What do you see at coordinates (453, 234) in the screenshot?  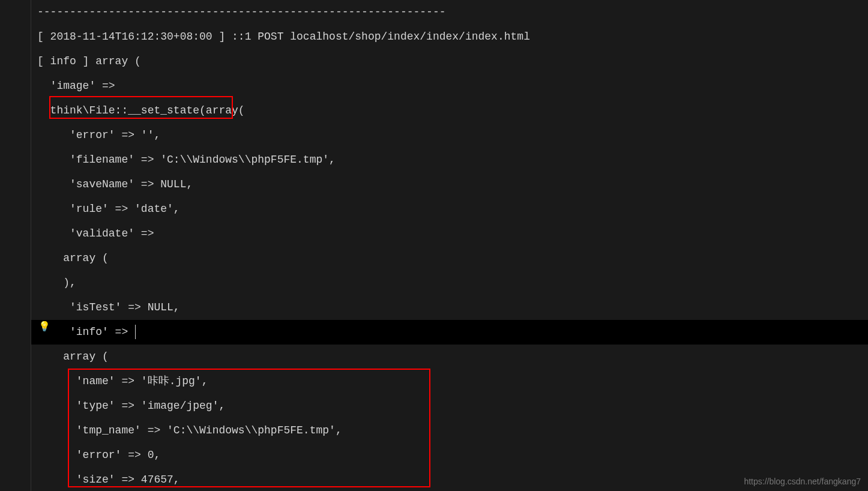 I see `code-line: 'validate' =>` at bounding box center [453, 234].